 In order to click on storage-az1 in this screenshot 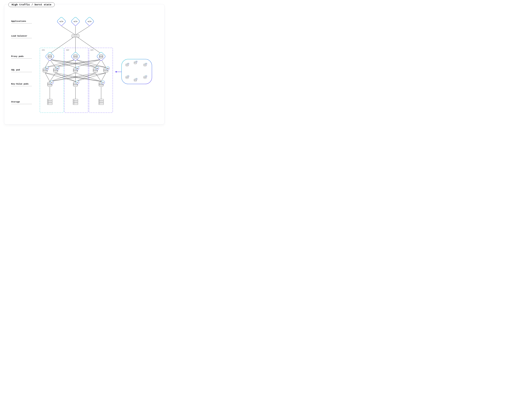, I will do `click(50, 102)`.